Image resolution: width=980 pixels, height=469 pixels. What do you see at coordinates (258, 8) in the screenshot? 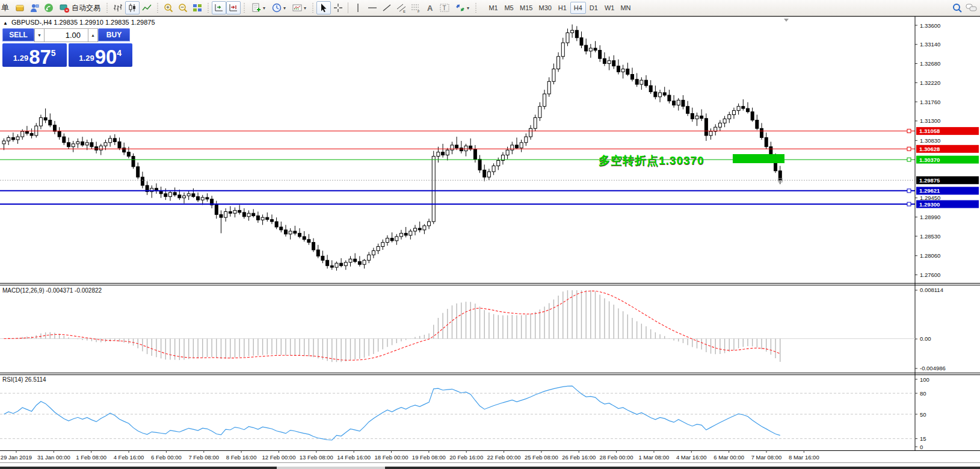
I see `new-chart-button: ▾` at bounding box center [258, 8].